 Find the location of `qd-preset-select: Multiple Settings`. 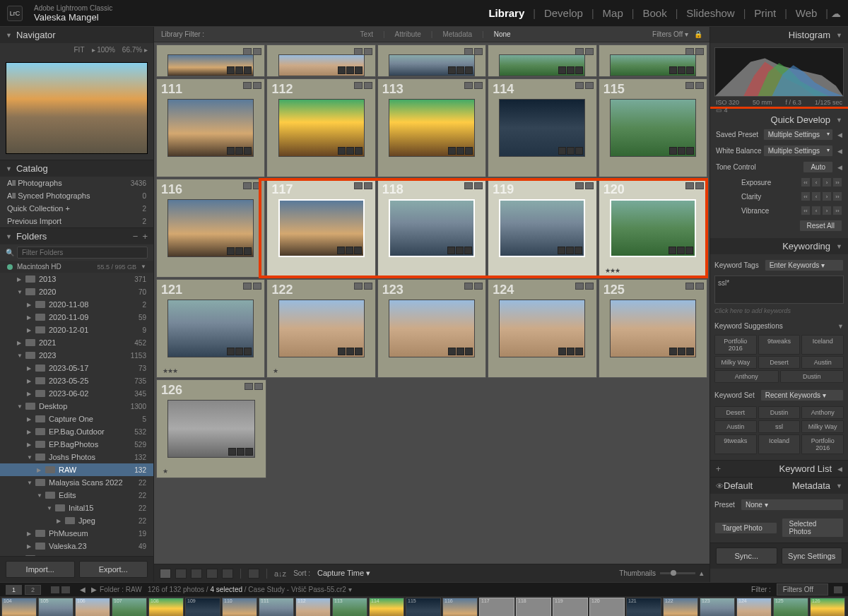

qd-preset-select: Multiple Settings is located at coordinates (799, 134).